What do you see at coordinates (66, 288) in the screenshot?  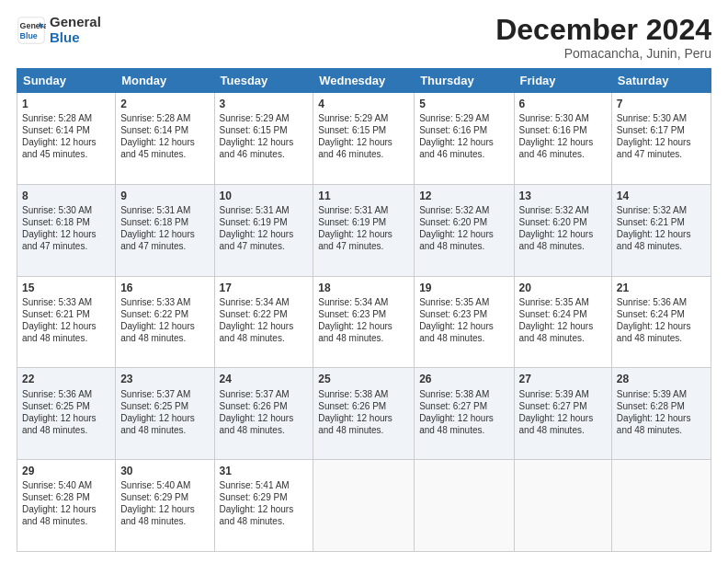 I see `day-number: 15` at bounding box center [66, 288].